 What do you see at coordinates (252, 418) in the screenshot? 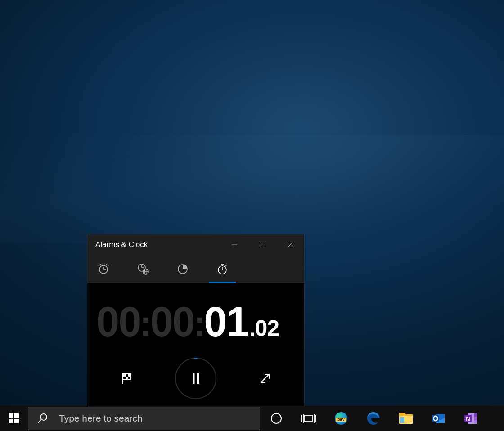
I see `taskbar: DEV` at bounding box center [252, 418].